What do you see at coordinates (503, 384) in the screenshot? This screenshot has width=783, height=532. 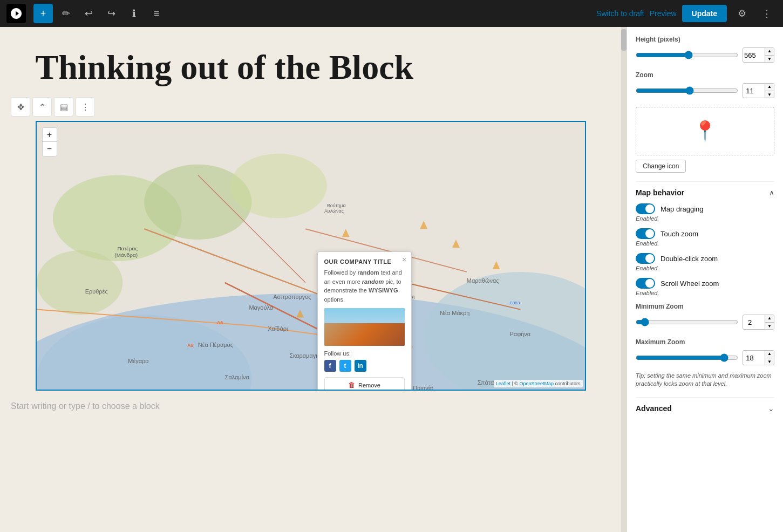 I see `leaflet-link: Leaflet` at bounding box center [503, 384].